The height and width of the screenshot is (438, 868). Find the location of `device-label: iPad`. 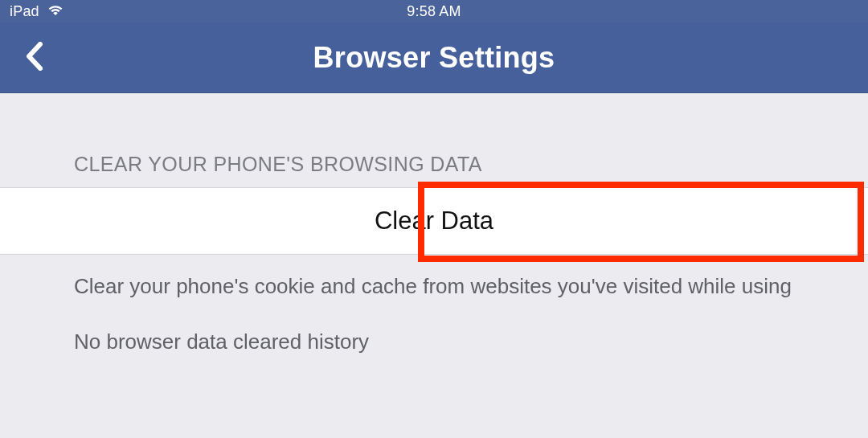

device-label: iPad is located at coordinates (24, 11).